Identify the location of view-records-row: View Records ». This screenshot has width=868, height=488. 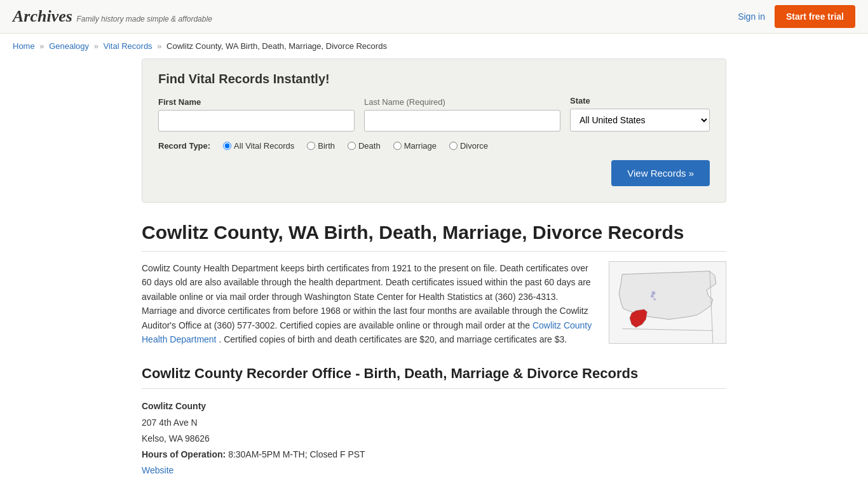
(434, 173).